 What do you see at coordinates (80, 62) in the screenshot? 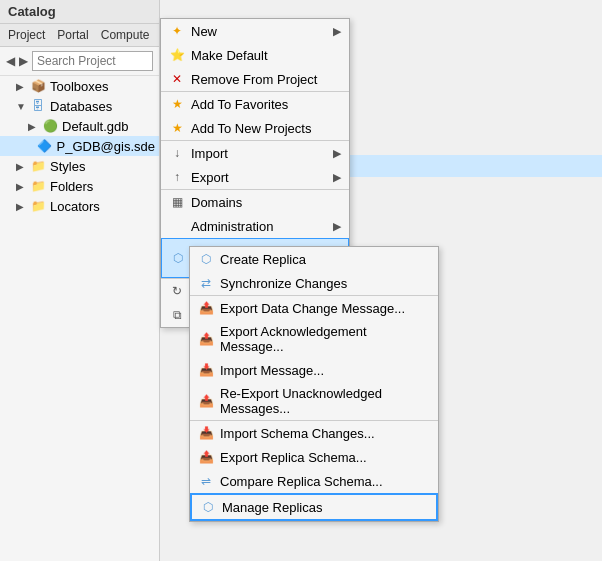
I see `search-area: ◀ ▶` at bounding box center [80, 62].